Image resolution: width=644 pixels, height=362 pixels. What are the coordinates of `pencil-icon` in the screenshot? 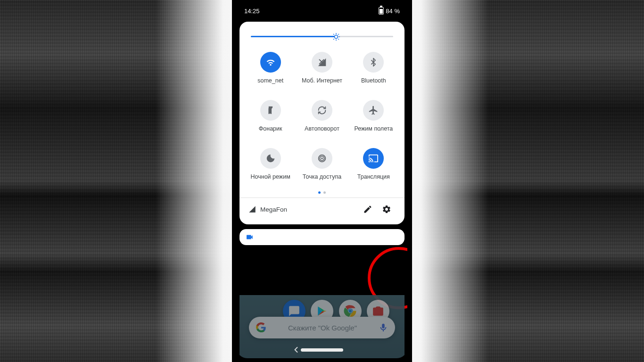 It's located at (368, 209).